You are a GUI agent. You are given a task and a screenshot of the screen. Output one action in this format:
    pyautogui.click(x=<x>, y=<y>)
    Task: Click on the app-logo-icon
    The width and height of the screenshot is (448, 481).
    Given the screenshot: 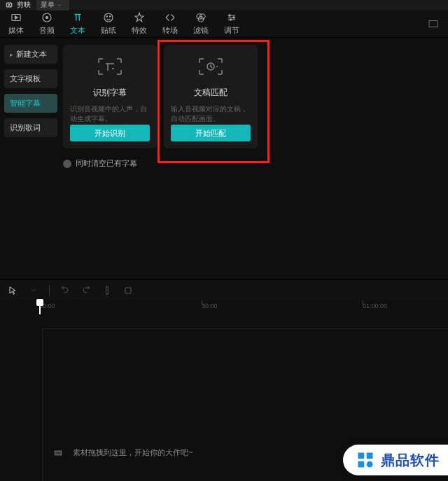 What is the action you would take?
    pyautogui.click(x=9, y=5)
    